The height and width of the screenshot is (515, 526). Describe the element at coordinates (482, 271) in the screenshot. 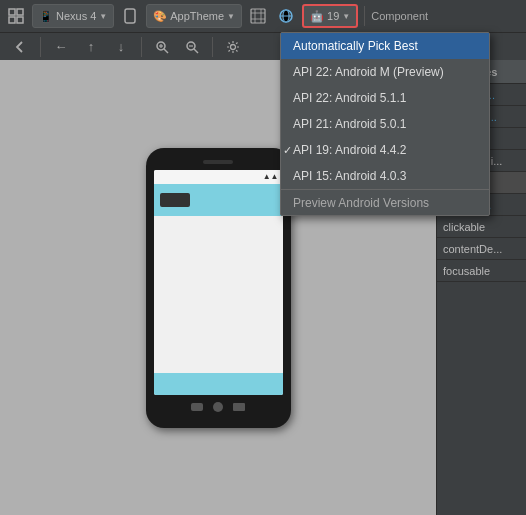

I see `props-item-focusable: focusable` at that location.